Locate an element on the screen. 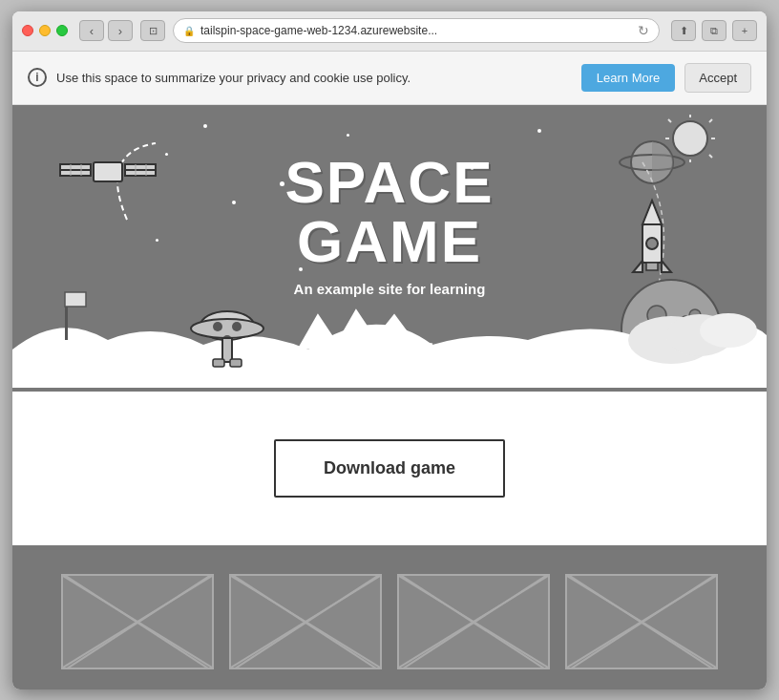  tabs-button: ⧉ is located at coordinates (714, 31).